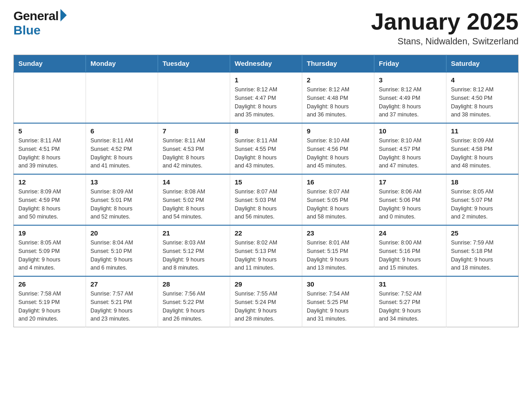 This screenshot has width=532, height=411. Describe the element at coordinates (194, 153) in the screenshot. I see `day-info: Sunrise: 8:11 AMSunset: 4:53 PMDaylight:…` at that location.